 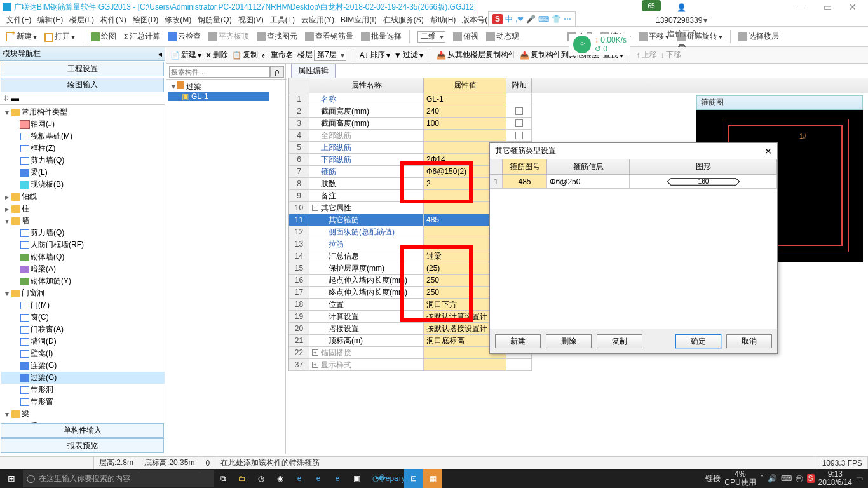 What do you see at coordinates (83, 377) in the screenshot?
I see `tree-item: 过梁(G)` at bounding box center [83, 377].